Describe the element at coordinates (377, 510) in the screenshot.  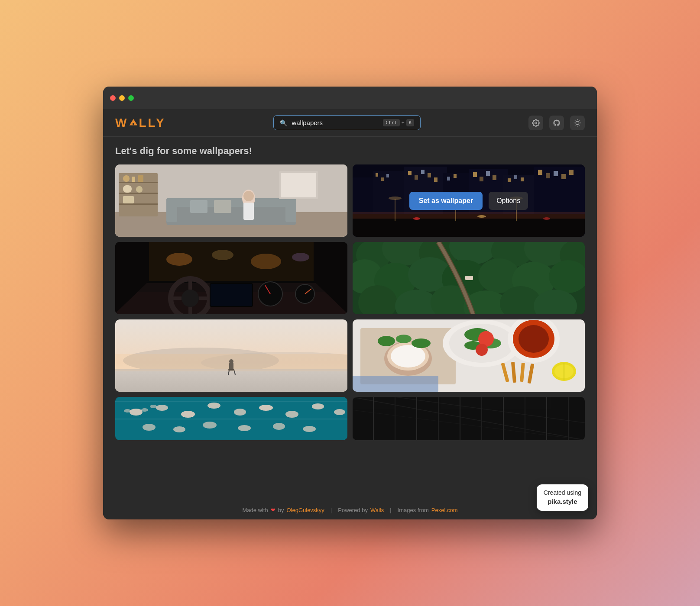
I see `wails-link: Wails` at that location.